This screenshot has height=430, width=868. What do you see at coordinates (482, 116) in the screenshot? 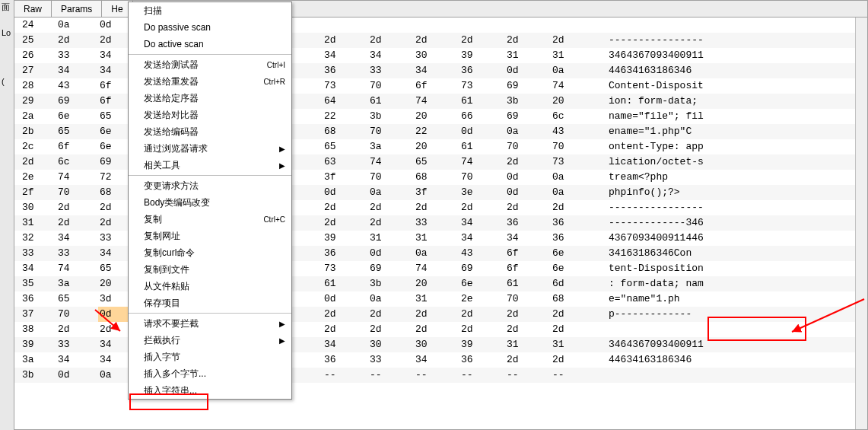
I see `hex-cell: 66` at bounding box center [482, 116].